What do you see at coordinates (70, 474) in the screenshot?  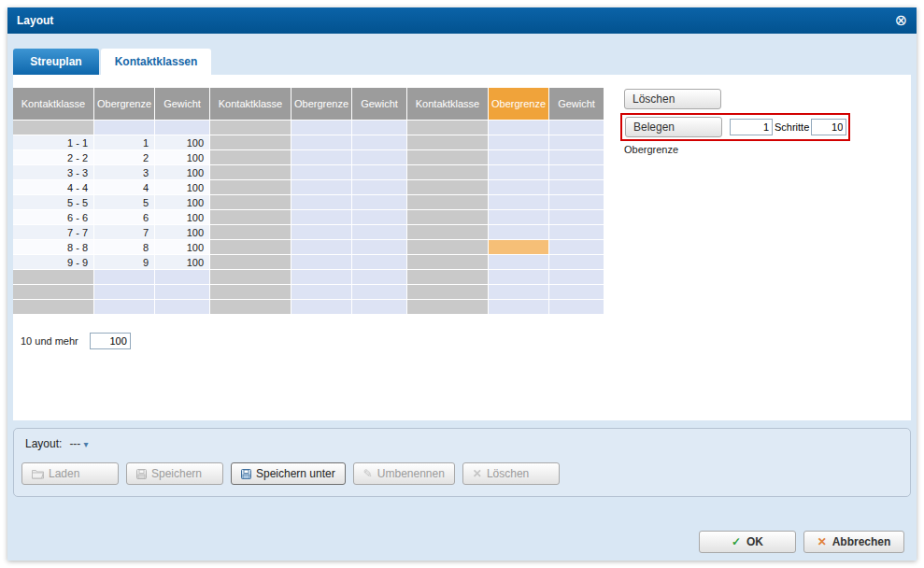 I see `layout-laden-button: Laden` at bounding box center [70, 474].